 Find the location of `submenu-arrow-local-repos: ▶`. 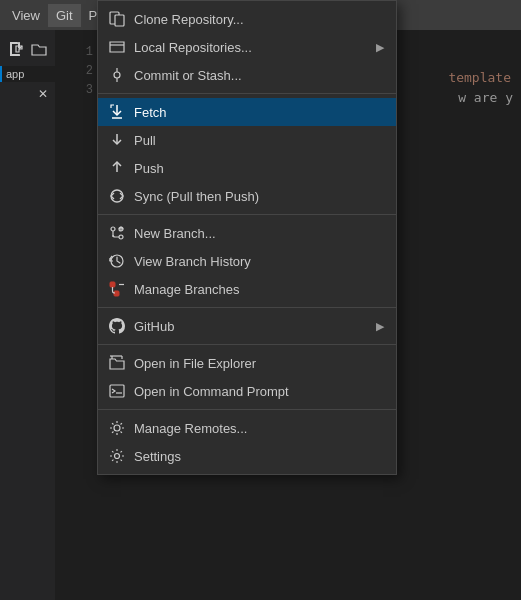

submenu-arrow-local-repos: ▶ is located at coordinates (380, 48).